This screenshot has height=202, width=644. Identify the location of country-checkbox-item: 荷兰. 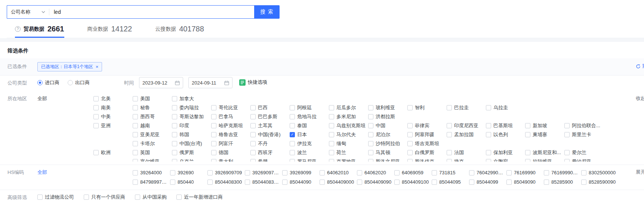
(348, 153).